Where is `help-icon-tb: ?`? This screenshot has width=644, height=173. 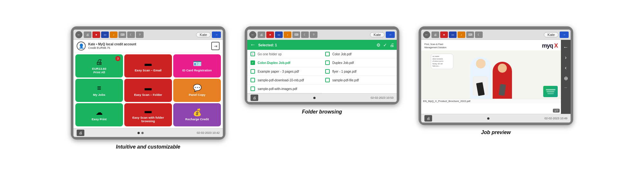
help-icon-tb: ? is located at coordinates (140, 35).